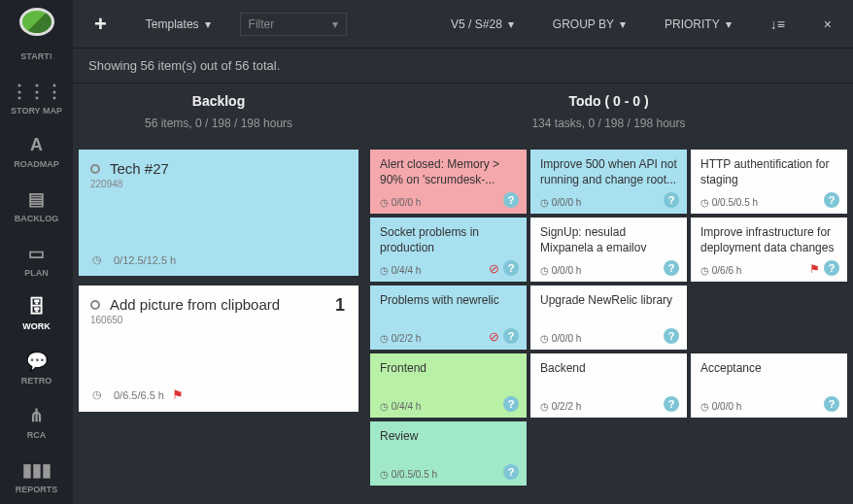 The image size is (853, 504). Describe the element at coordinates (37, 361) in the screenshot. I see `nav-icon: 💬` at that location.